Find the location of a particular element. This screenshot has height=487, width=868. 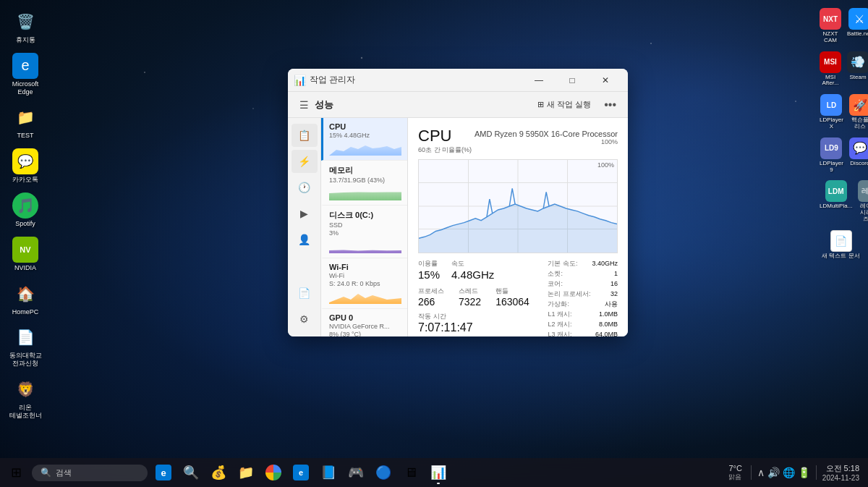

resource-item-disk: 디스크 0(C:) SSD 3% is located at coordinates (365, 232).